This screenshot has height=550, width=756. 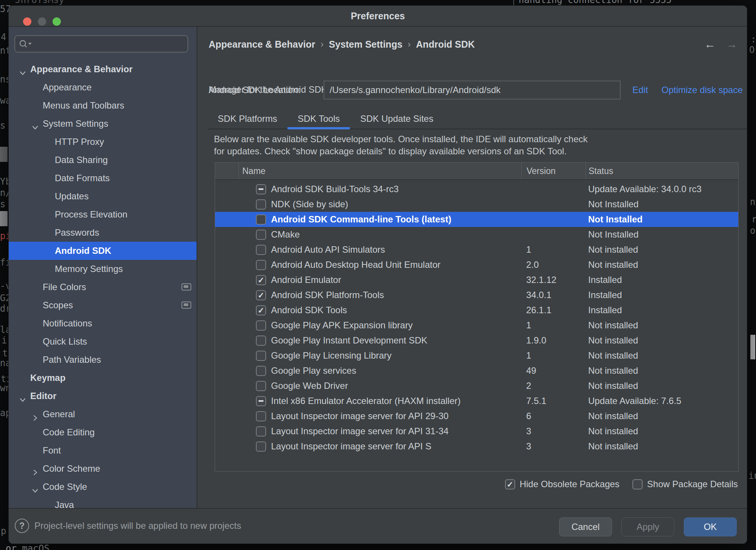 What do you see at coordinates (477, 280) in the screenshot?
I see `table-row-android-emulator: ✓Android Emulator32.1.12Installed` at bounding box center [477, 280].